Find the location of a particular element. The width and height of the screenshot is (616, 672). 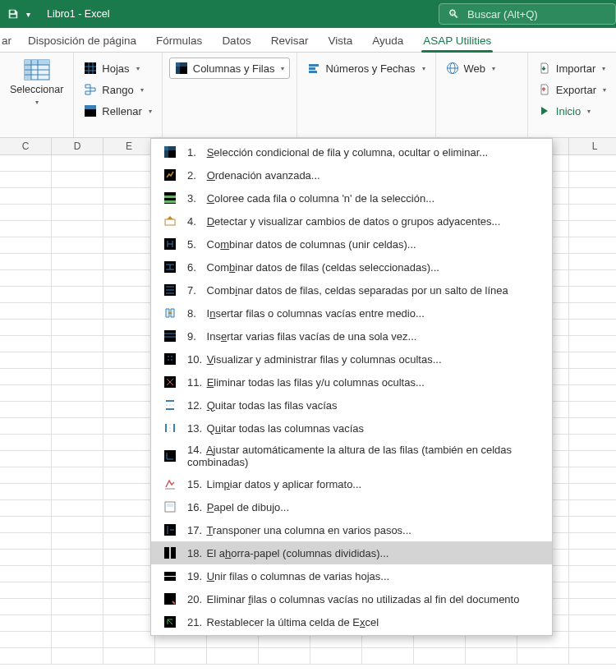

menu-item-2: 2. Ordenación avanzada... is located at coordinates (352, 175).